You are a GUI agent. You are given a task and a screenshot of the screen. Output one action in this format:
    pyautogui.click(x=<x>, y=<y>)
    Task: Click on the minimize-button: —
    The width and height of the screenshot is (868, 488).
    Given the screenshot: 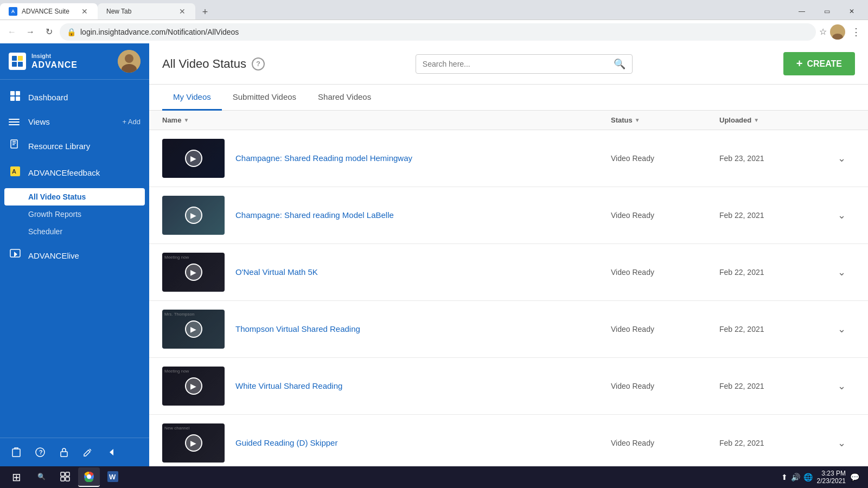 What is the action you would take?
    pyautogui.click(x=802, y=11)
    